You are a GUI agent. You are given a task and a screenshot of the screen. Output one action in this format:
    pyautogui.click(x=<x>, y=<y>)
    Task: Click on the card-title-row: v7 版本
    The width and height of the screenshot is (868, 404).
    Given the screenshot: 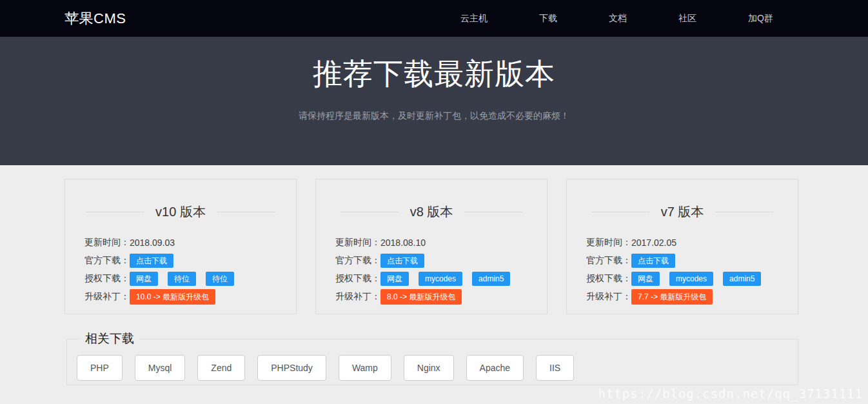 What is the action you would take?
    pyautogui.click(x=682, y=212)
    